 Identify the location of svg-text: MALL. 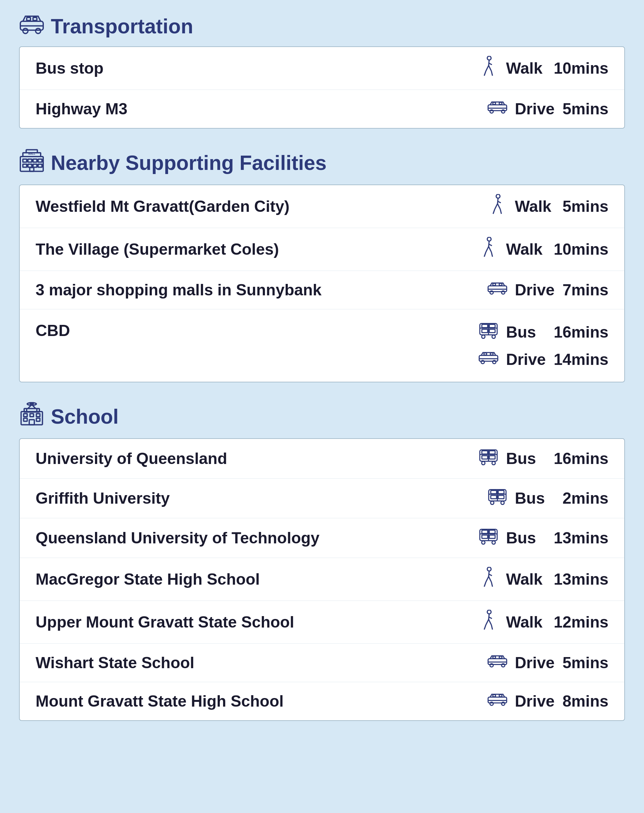
(32, 154).